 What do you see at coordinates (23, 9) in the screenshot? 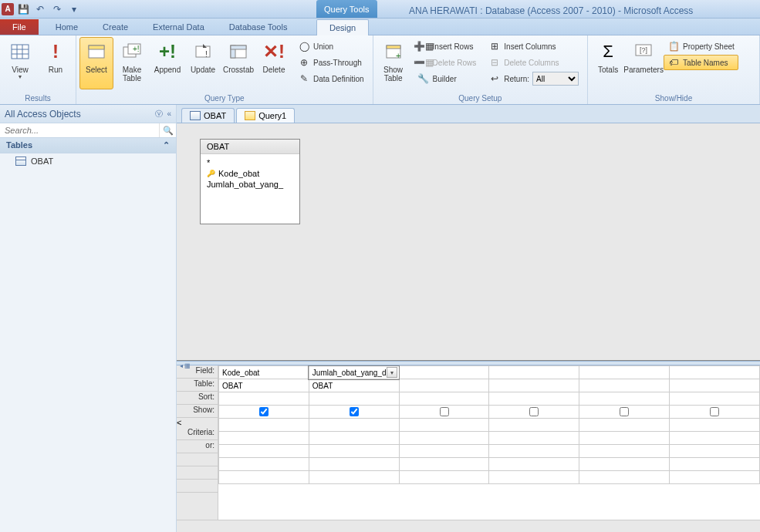
I see `save-qat-button: 💾` at bounding box center [23, 9].